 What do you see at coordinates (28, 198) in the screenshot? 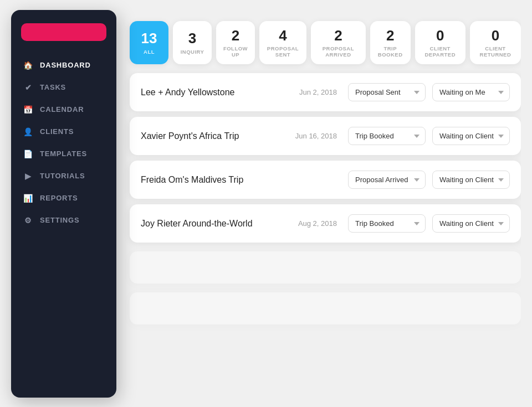
I see `reports-icon: 📊` at bounding box center [28, 198].